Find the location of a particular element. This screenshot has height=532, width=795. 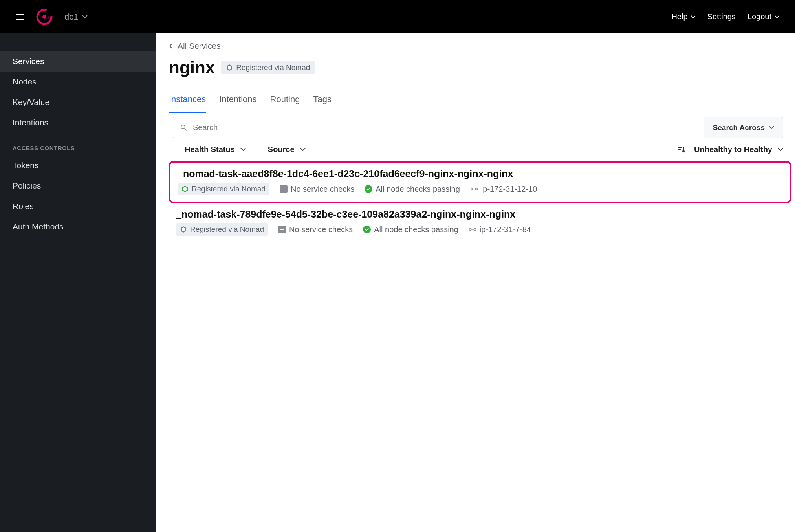

sidebar-item-intentions: Intentions is located at coordinates (78, 123).